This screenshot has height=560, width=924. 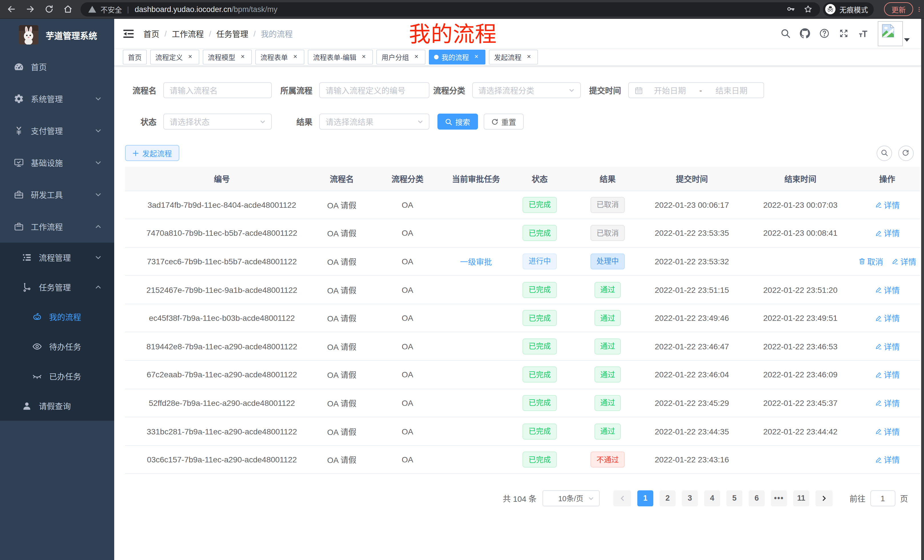 I want to click on prev-page-button, so click(x=622, y=499).